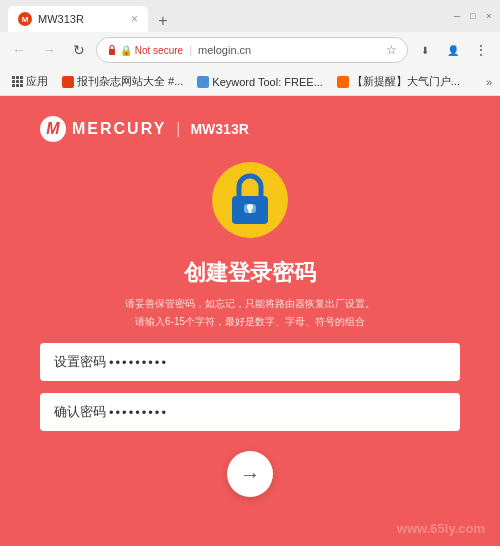 This screenshot has width=500, height=546. Describe the element at coordinates (144, 129) in the screenshot. I see `brand-header: M MERCURY | MW313R` at that location.